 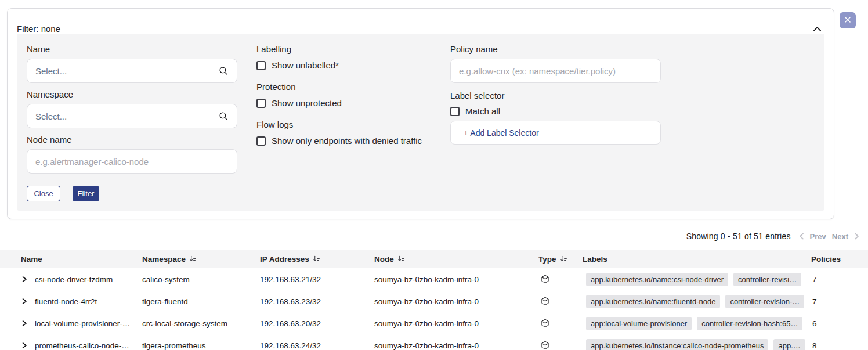 I want to click on name-field-label: Name, so click(x=38, y=49).